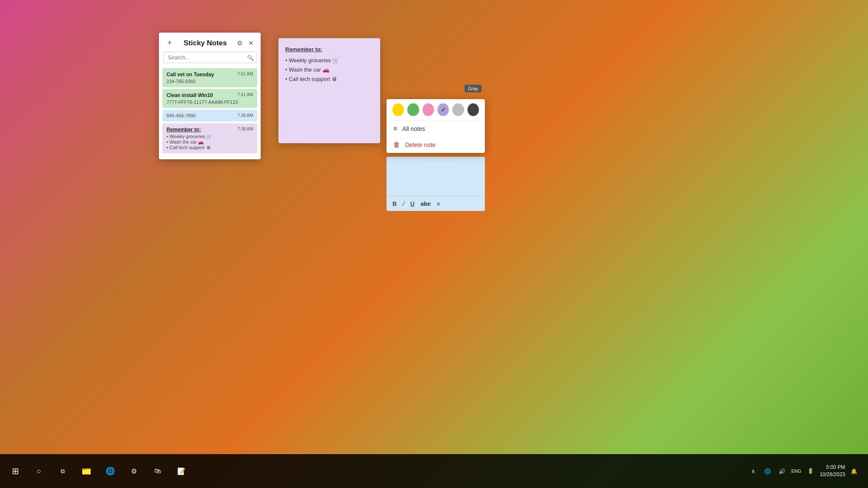  What do you see at coordinates (250, 58) in the screenshot?
I see `search-submit-icon: 🔍` at bounding box center [250, 58].